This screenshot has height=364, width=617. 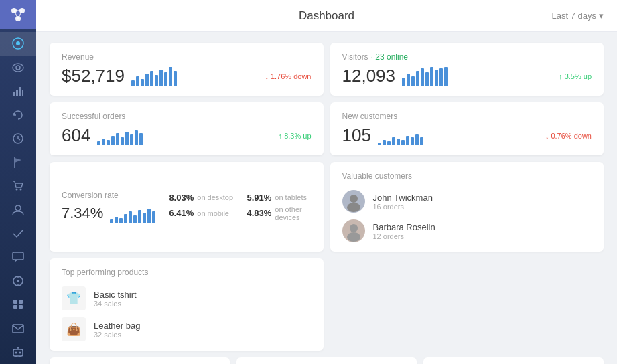 I want to click on sidebar-item-time, so click(x=18, y=281).